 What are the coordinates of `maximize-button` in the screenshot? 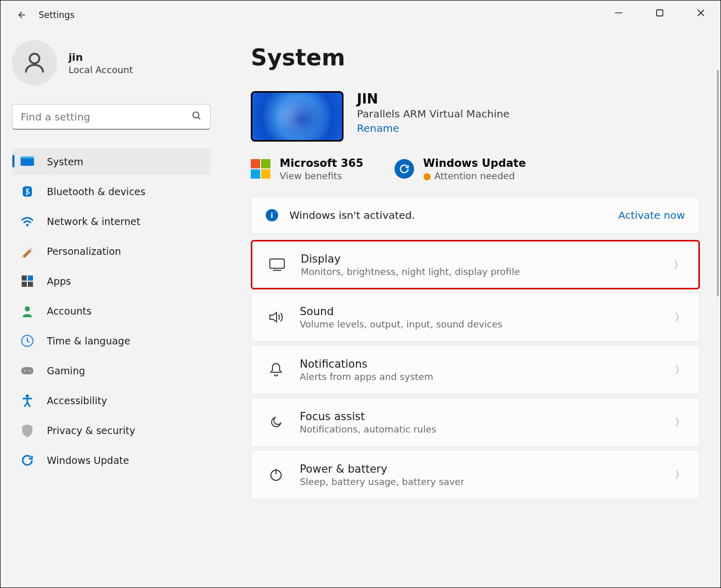 It's located at (660, 13).